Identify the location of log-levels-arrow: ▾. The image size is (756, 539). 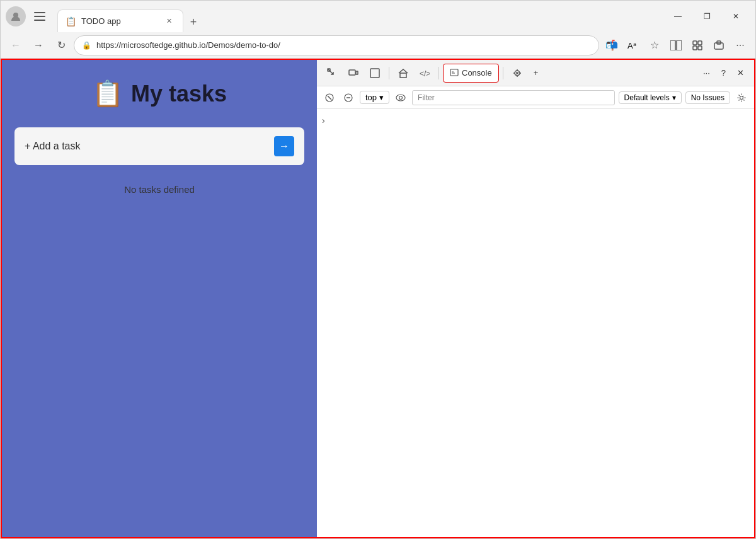
(674, 98).